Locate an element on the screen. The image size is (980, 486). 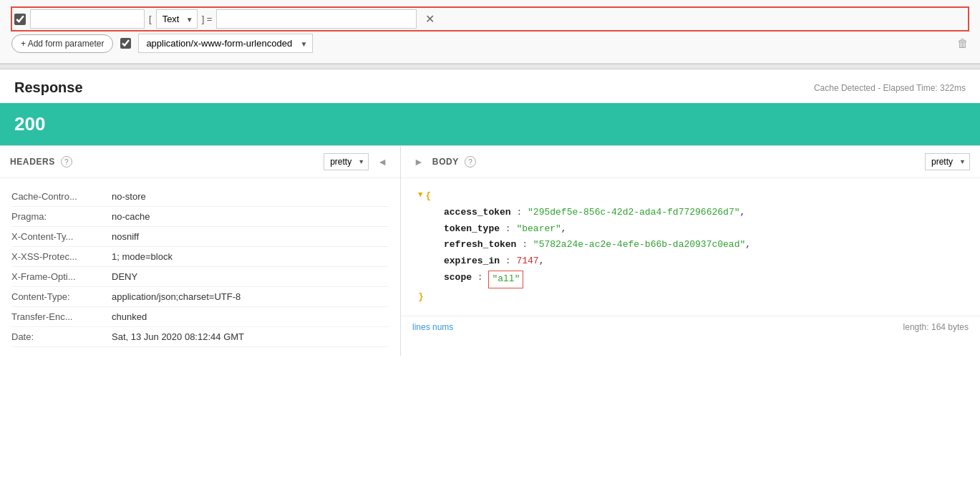
header-value: nosniff is located at coordinates (251, 236).